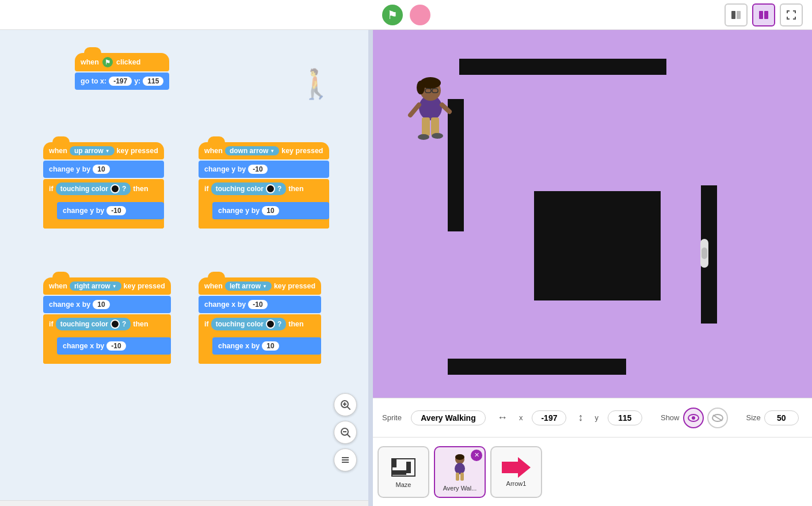  What do you see at coordinates (225, 305) in the screenshot?
I see `change-x-left-label: change x by` at bounding box center [225, 305].